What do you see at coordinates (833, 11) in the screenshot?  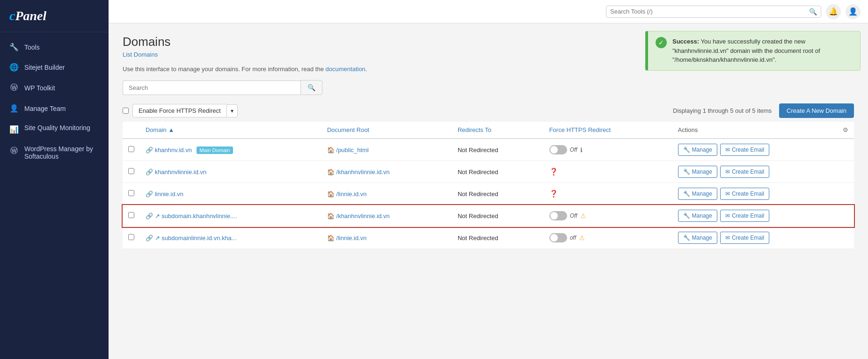 I see `bell-icon: 🔔` at bounding box center [833, 11].